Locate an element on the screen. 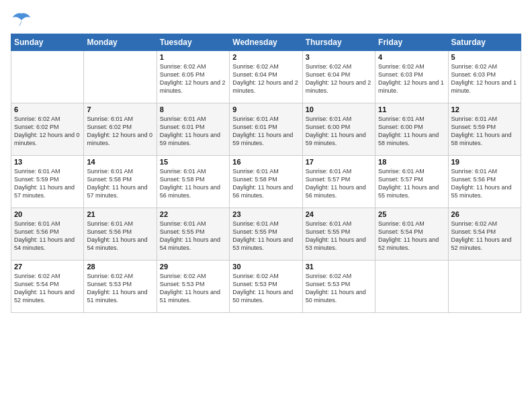 This screenshot has height=411, width=532. calendar-cell: 16Sunrise: 6:01 AM Sunset: 5:58 PM Dayli… is located at coordinates (266, 182).